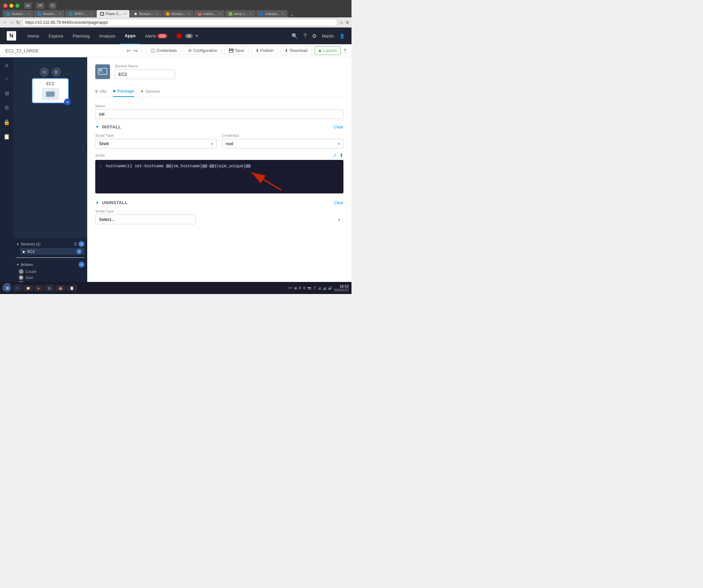  I want to click on name-input, so click(219, 114).